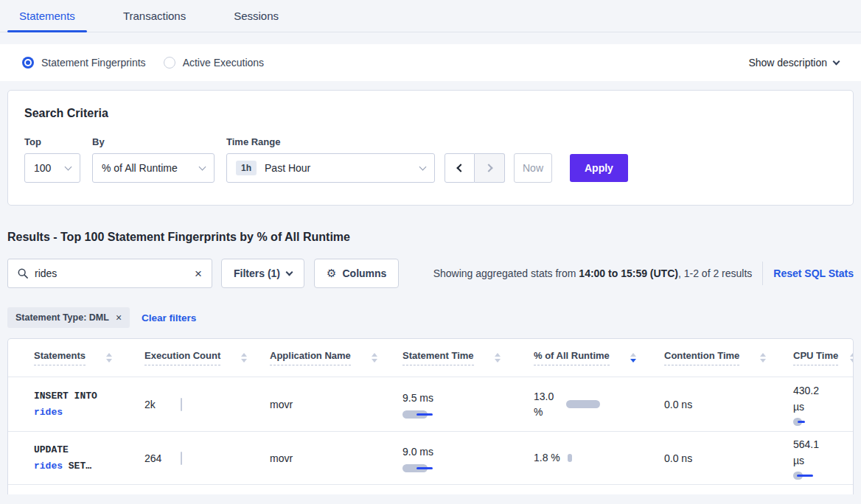 The image size is (861, 504). I want to click on tab-statements: Statements, so click(47, 21).